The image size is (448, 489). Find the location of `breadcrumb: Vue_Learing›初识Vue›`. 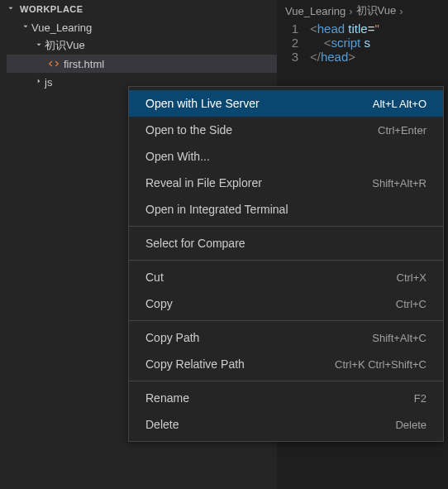

breadcrumb: Vue_Learing›初识Vue› is located at coordinates (362, 11).